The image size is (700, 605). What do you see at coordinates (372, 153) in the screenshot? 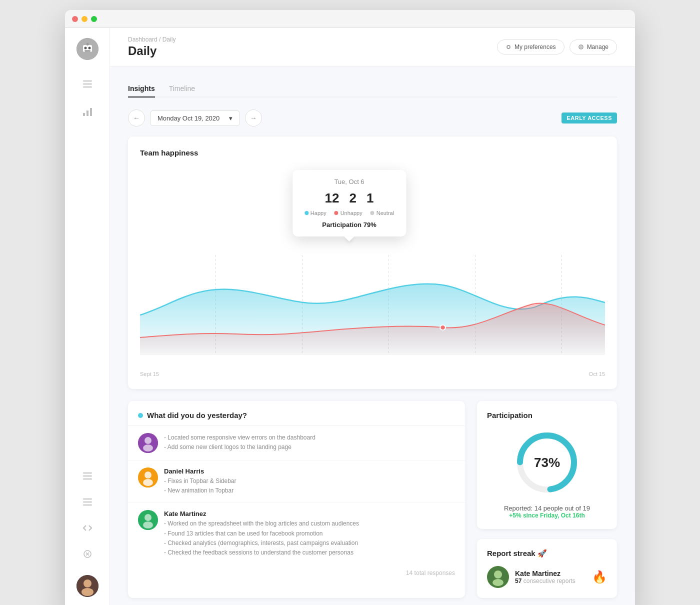
I see `chart-title: Team happiness` at bounding box center [372, 153].